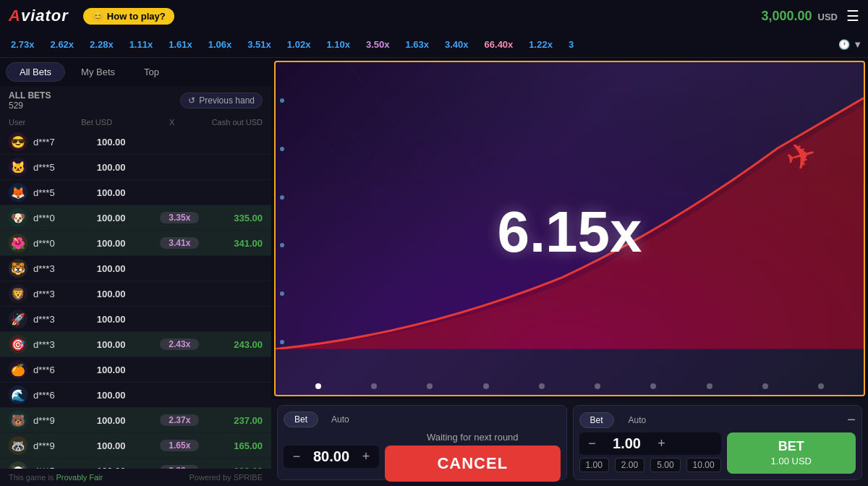 This screenshot has width=868, height=486. Describe the element at coordinates (136, 446) in the screenshot. I see `table-row: 🦝 d***9 100.00 1.65x 165.00` at that location.